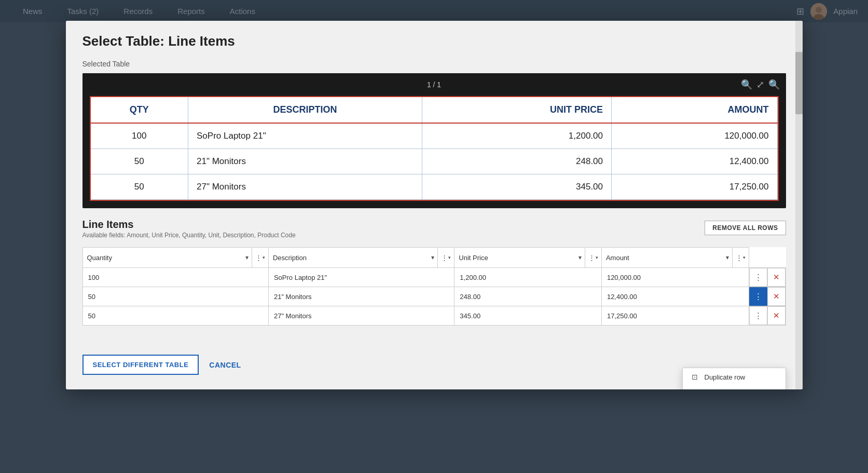  I want to click on preview-cell: SoPro Laptop 21", so click(305, 136).